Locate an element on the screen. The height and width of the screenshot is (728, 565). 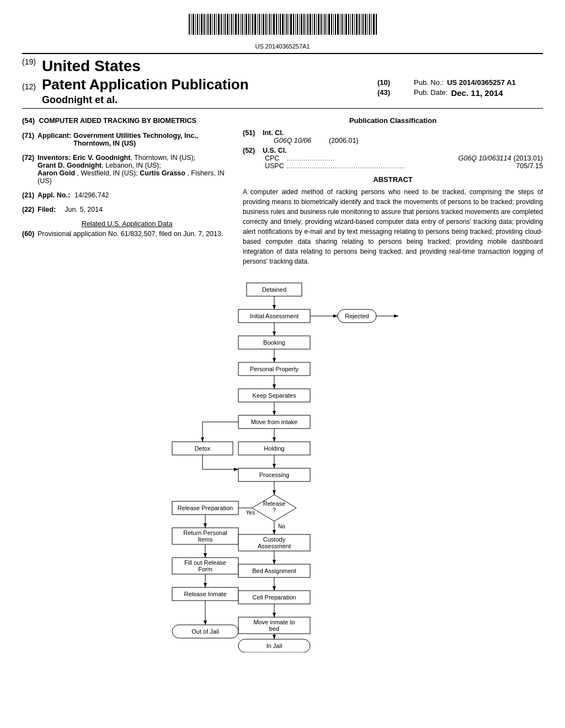
field54-label: COMPUTER AIDED TRACKING BY BIOMETRICS is located at coordinates (117, 121).